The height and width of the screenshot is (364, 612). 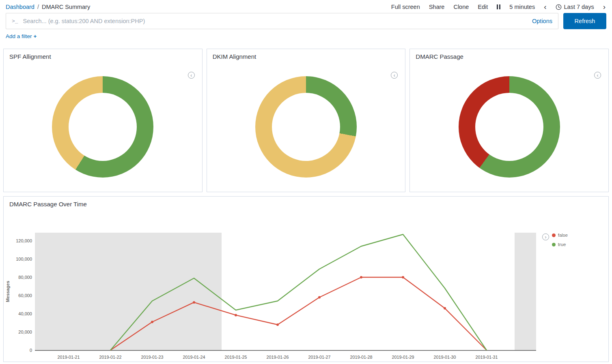 I want to click on breadcrumb-dashboard-link: Dashboard, so click(x=20, y=7).